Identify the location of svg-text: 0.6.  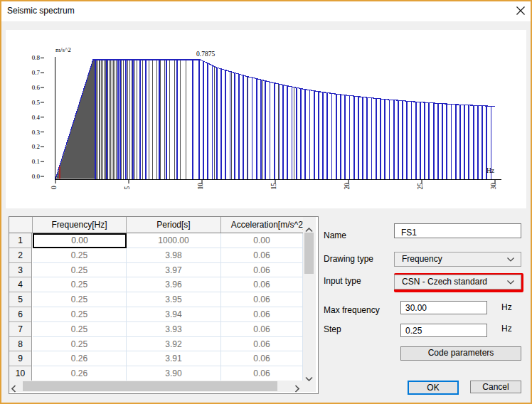
(36, 87).